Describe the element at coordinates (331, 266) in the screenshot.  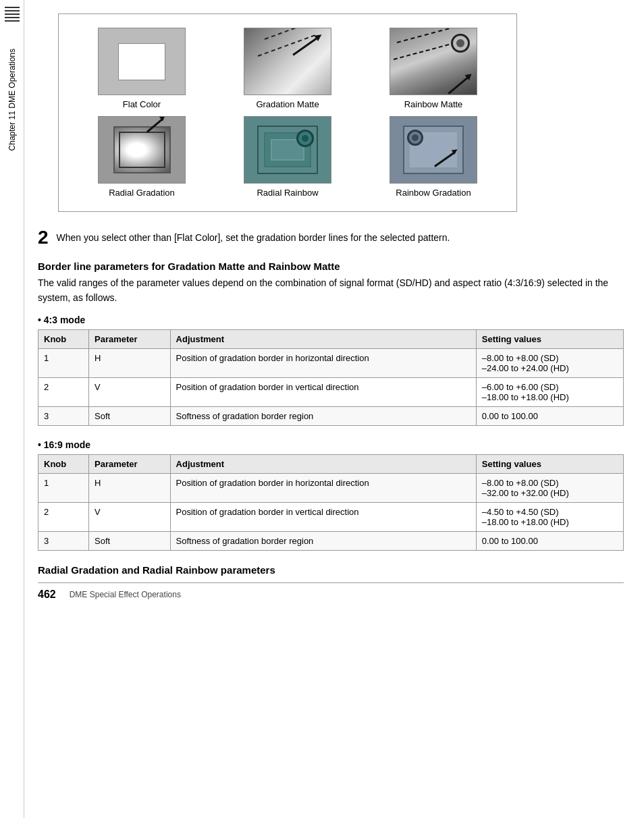
I see `border-section-heading: Border line parameters for Gradation Mat…` at that location.